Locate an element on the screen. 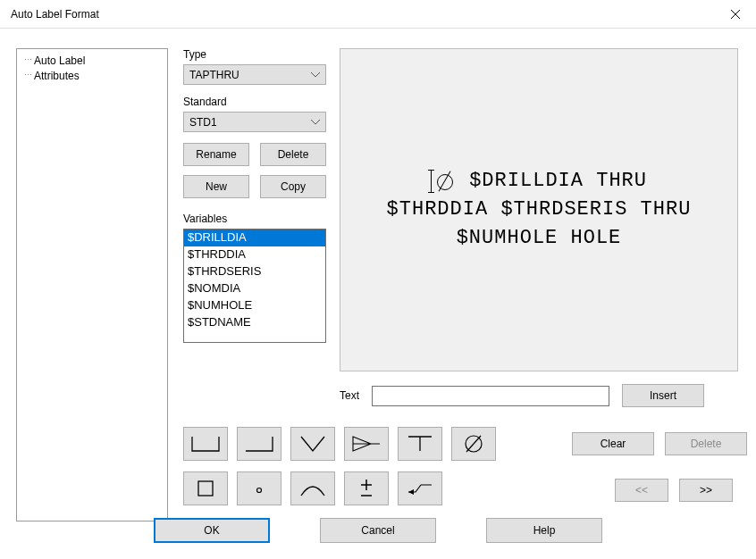  rename-button: Rename is located at coordinates (216, 154).